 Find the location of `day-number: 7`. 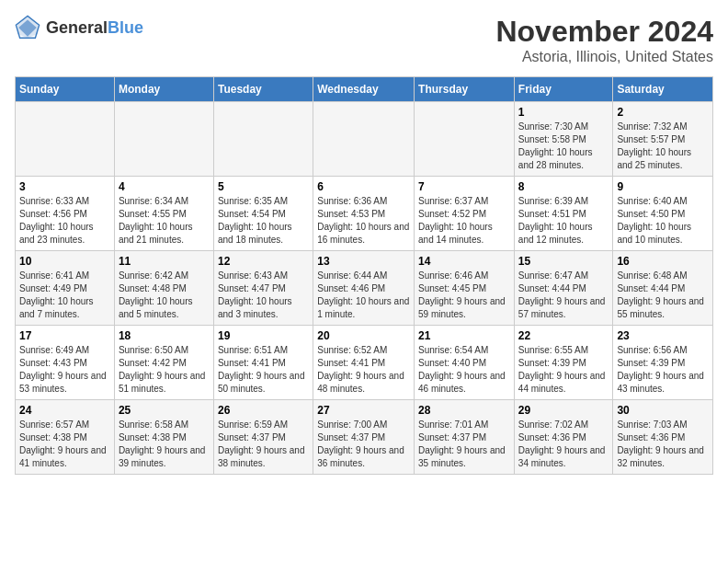

day-number: 7 is located at coordinates (464, 187).